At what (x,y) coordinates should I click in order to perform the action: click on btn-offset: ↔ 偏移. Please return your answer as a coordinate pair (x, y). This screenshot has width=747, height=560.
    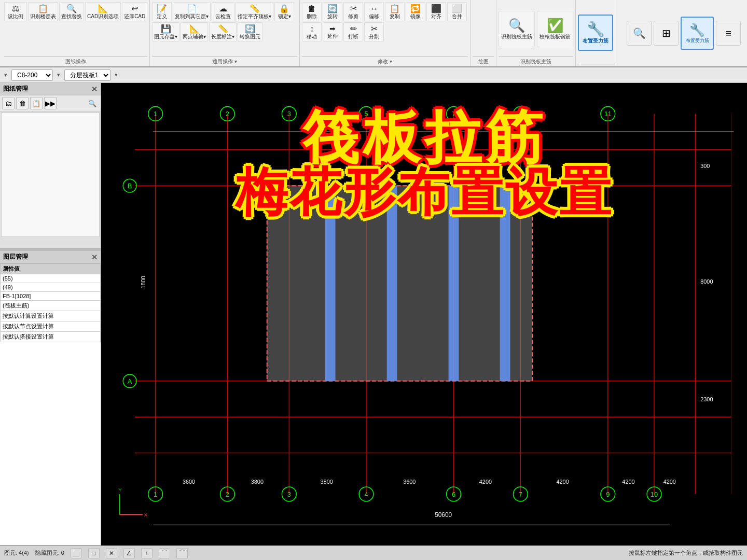
    Looking at the image, I should click on (374, 11).